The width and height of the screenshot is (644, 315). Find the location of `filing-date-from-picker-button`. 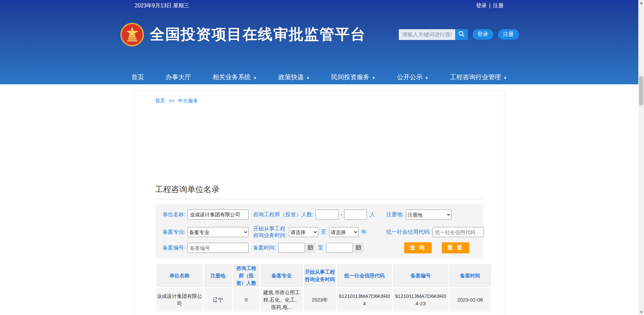

filing-date-from-picker-button is located at coordinates (311, 248).